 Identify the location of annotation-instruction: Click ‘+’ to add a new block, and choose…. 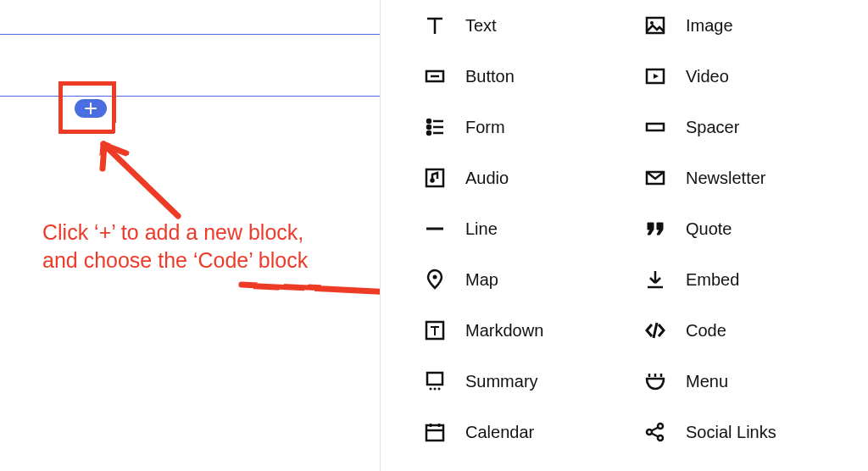
(186, 246).